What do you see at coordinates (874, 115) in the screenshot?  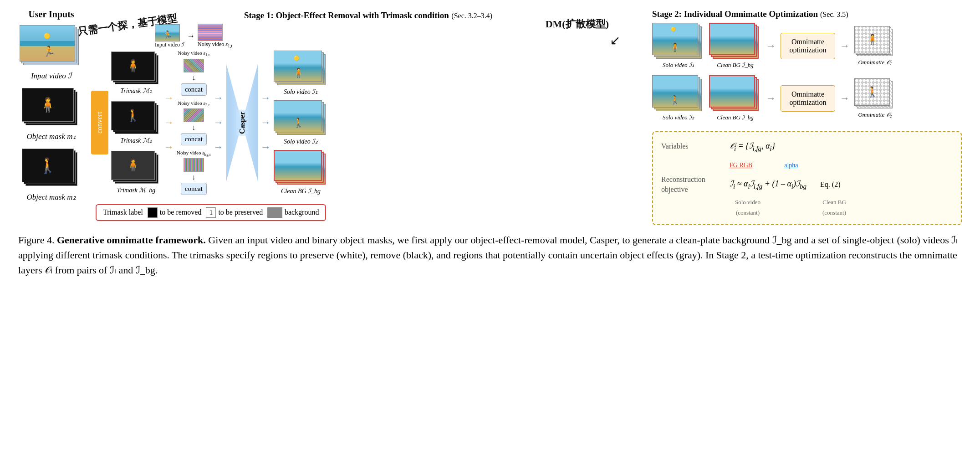 I see `omnimatte2-label: Omnimatte 𝒪₂` at bounding box center [874, 115].